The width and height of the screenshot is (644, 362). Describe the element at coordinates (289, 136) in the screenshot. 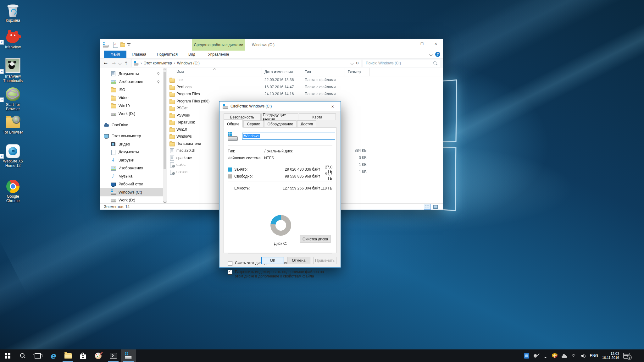

I see `volume-label-input: Windows` at that location.